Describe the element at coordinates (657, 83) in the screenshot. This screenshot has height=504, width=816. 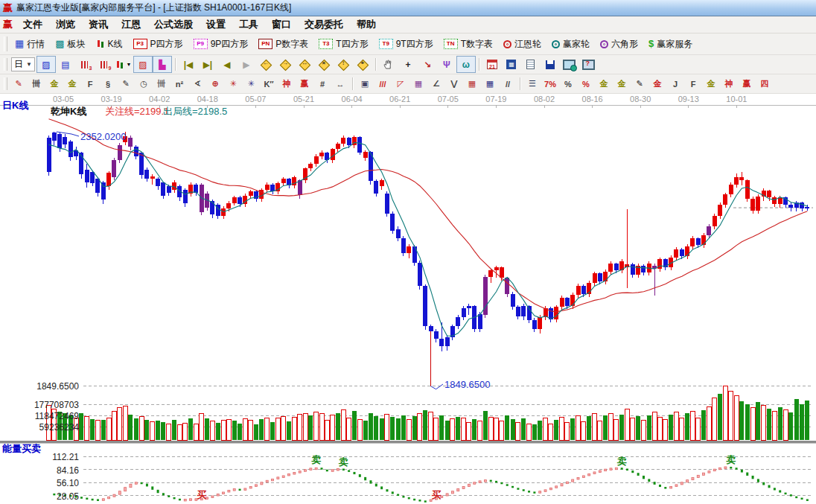
I see `draw-tool-wave-gold: 金` at that location.